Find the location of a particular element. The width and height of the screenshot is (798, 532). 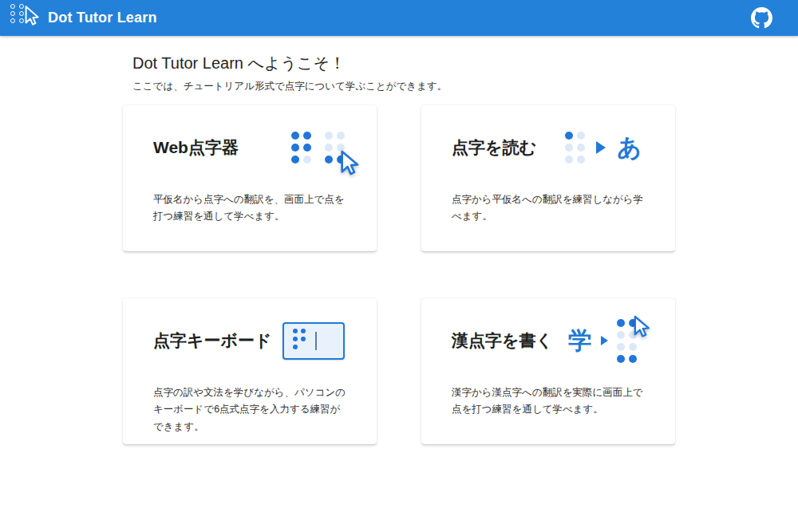

braille-keyboard-icon is located at coordinates (314, 341).